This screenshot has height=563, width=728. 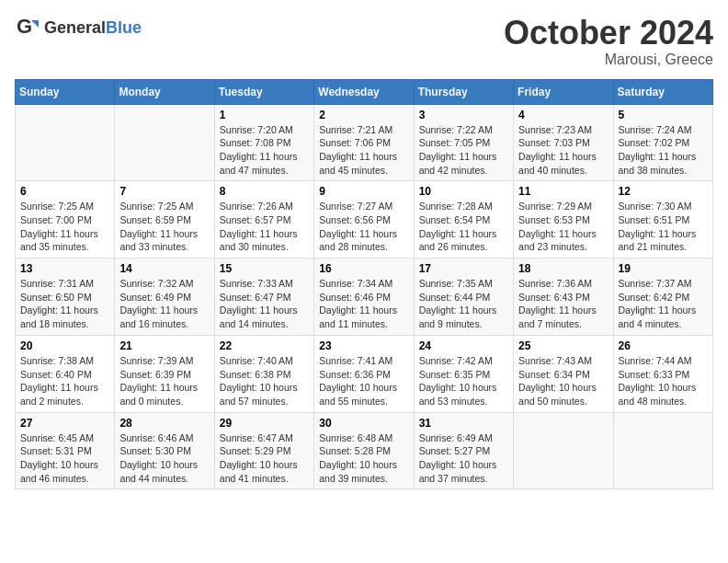 I want to click on day-number: 19, so click(x=664, y=269).